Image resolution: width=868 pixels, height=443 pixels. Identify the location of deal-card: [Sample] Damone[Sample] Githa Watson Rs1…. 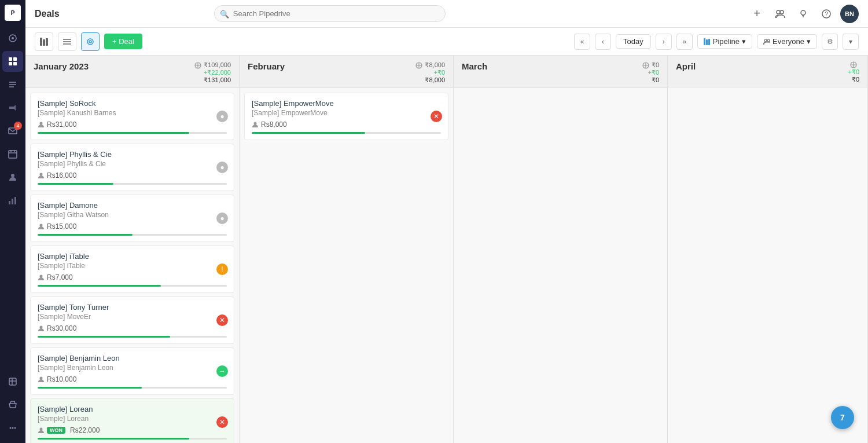
(132, 218).